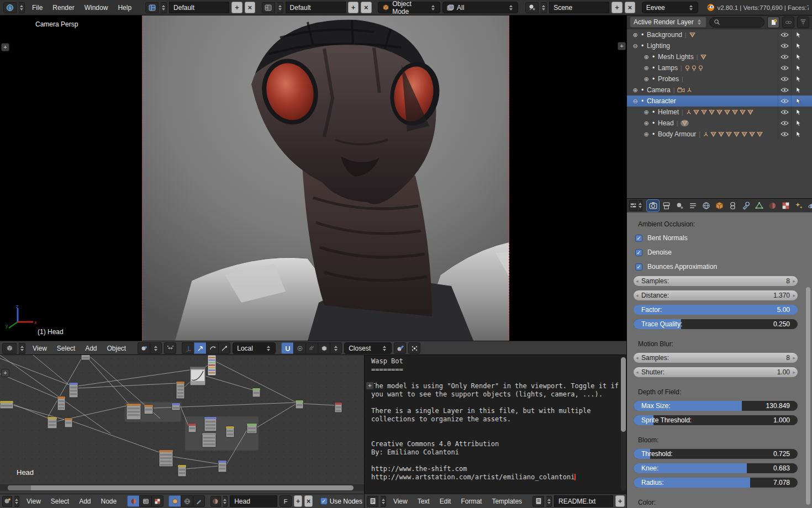 The image size is (812, 508). I want to click on scene-icon-button, so click(532, 8).